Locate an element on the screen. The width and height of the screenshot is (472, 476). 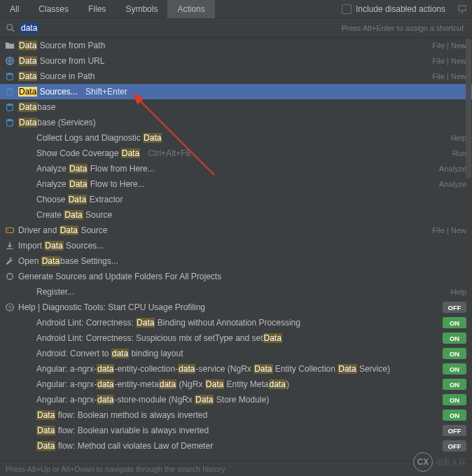
gen-icon is located at coordinates (10, 276).